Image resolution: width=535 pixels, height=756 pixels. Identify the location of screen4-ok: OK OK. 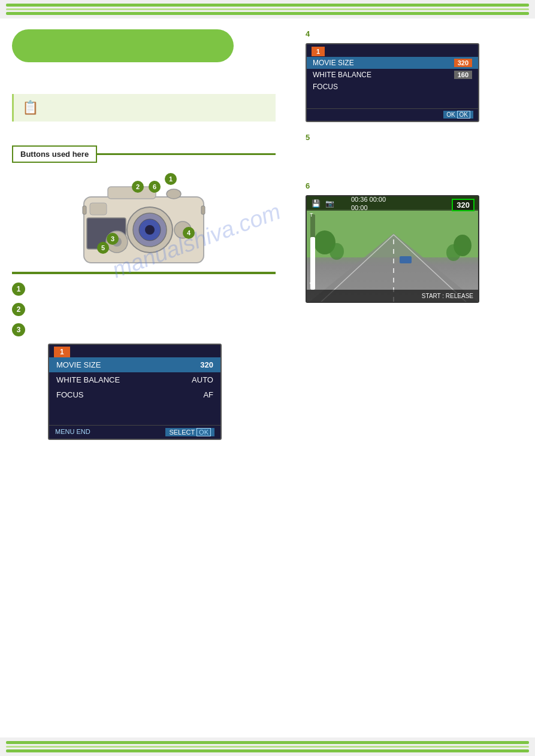
(458, 115).